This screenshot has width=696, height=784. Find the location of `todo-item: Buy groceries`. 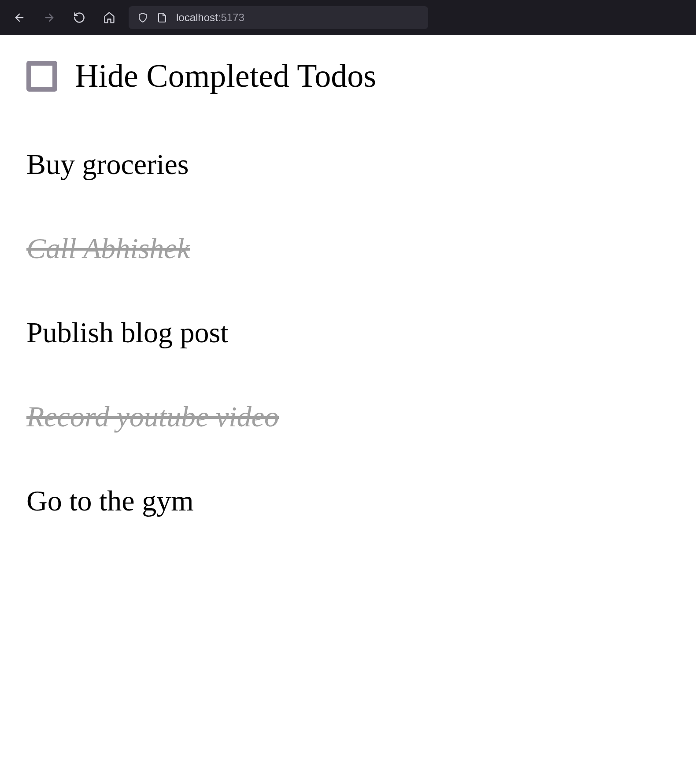

todo-item: Buy groceries is located at coordinates (348, 164).